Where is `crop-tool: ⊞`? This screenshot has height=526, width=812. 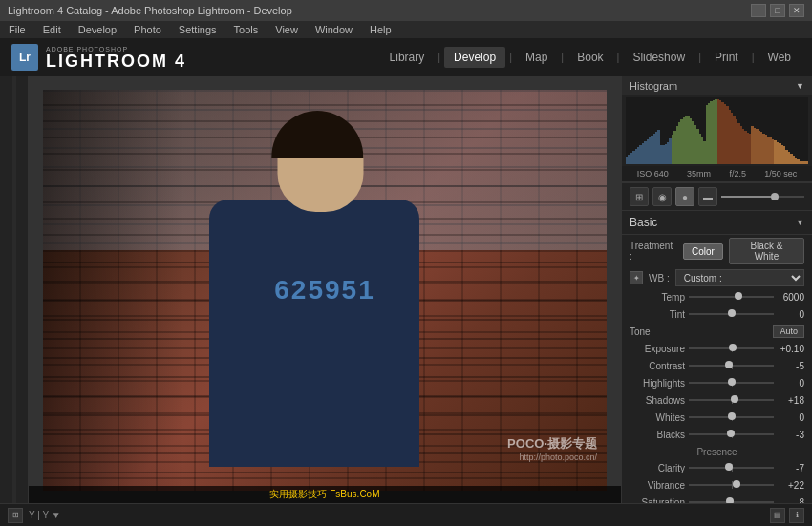
crop-tool: ⊞ is located at coordinates (639, 197).